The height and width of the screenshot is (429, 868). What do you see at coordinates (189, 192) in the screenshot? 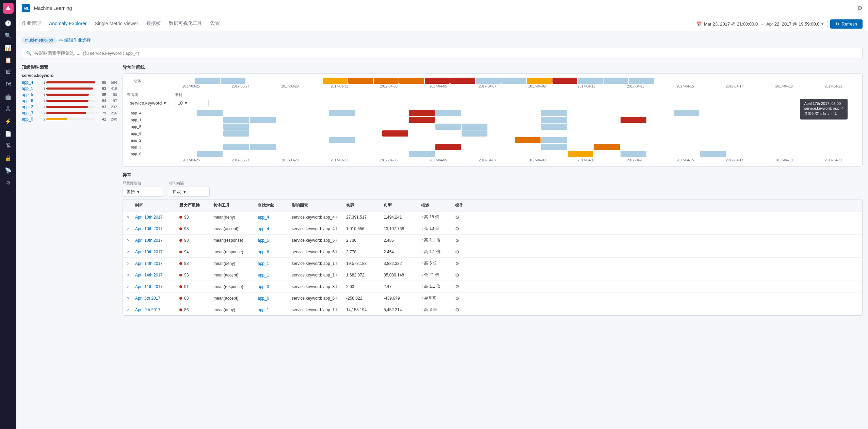
I see `interval-select: 自动 ▾` at bounding box center [189, 192].